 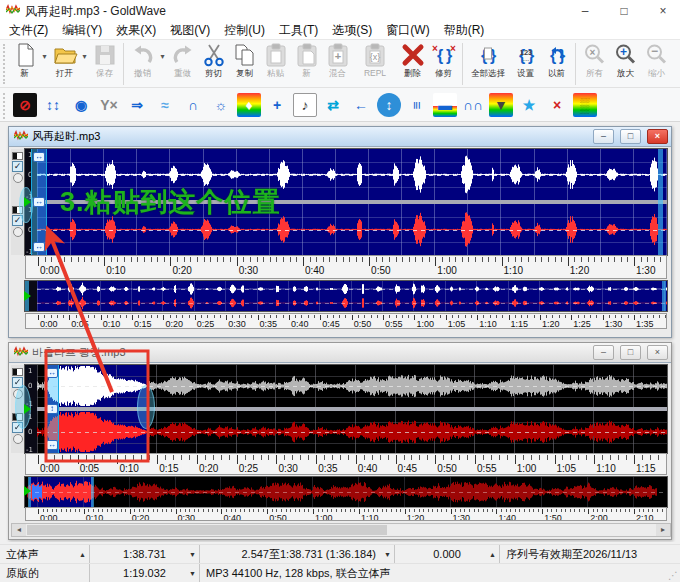 I want to click on set-marker-button: {}123...设置, so click(x=526, y=60).